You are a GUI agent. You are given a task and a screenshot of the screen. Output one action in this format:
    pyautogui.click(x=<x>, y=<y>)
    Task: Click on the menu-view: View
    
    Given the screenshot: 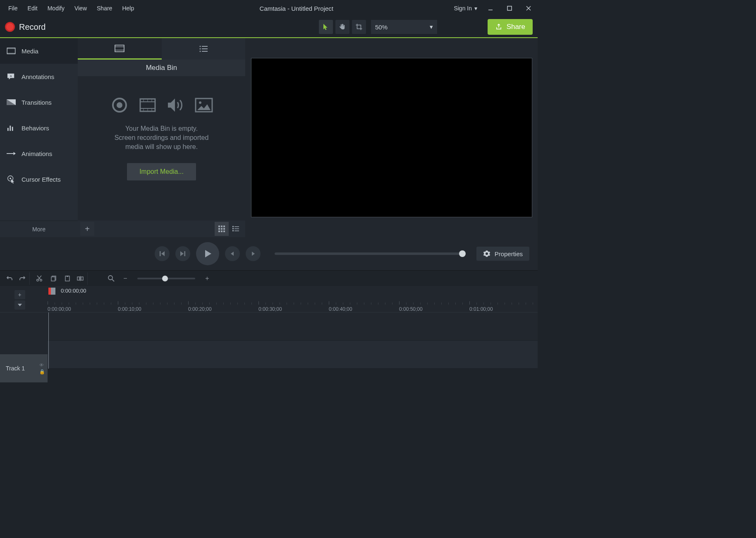 What is the action you would take?
    pyautogui.click(x=81, y=8)
    